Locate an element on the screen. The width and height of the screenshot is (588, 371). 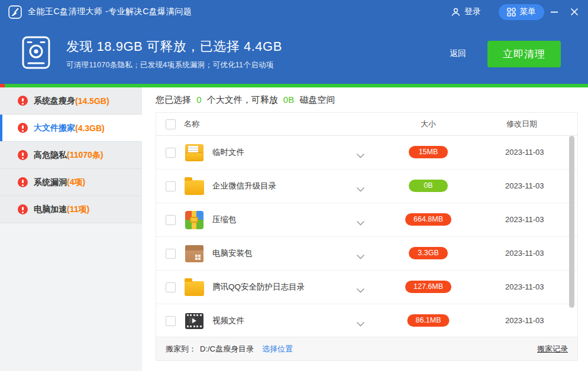
choose-location-link: 选择位置 is located at coordinates (277, 349).